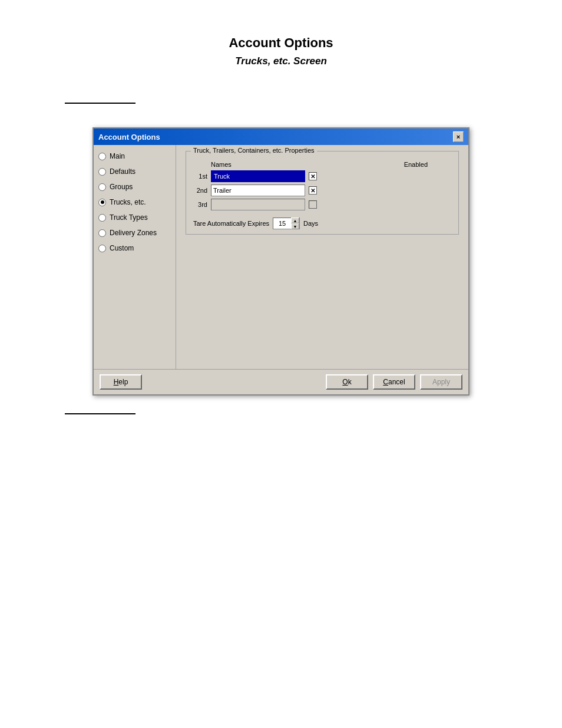 Image resolution: width=562 pixels, height=728 pixels. Describe the element at coordinates (322, 205) in the screenshot. I see `name-row-3: 3rd` at that location.